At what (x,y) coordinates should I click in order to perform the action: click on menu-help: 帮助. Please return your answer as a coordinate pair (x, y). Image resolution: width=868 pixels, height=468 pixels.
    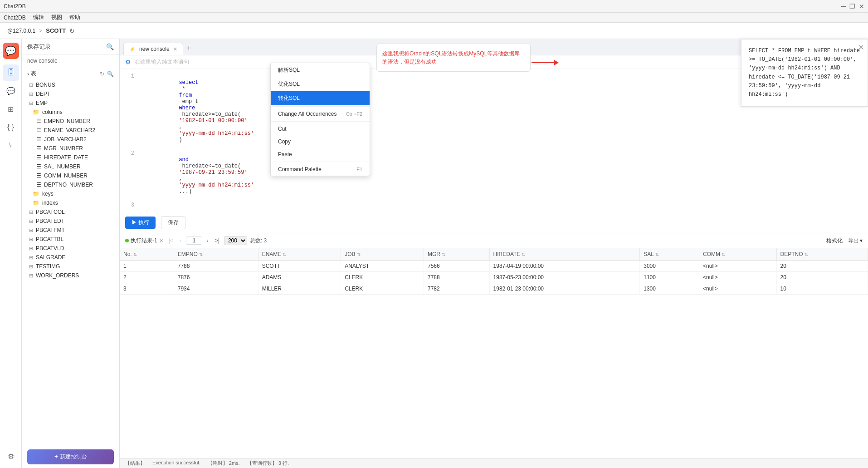
    Looking at the image, I should click on (75, 17).